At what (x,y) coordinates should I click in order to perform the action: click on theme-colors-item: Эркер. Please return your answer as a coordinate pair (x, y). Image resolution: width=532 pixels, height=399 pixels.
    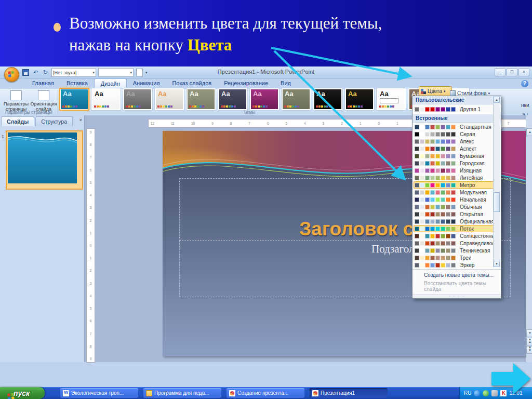
    Looking at the image, I should click on (454, 265).